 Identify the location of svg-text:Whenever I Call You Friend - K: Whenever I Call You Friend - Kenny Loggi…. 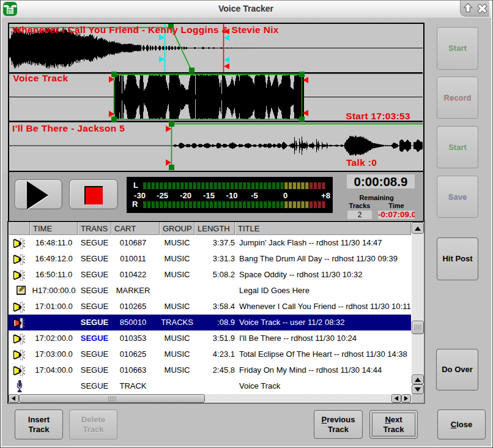
(146, 29).